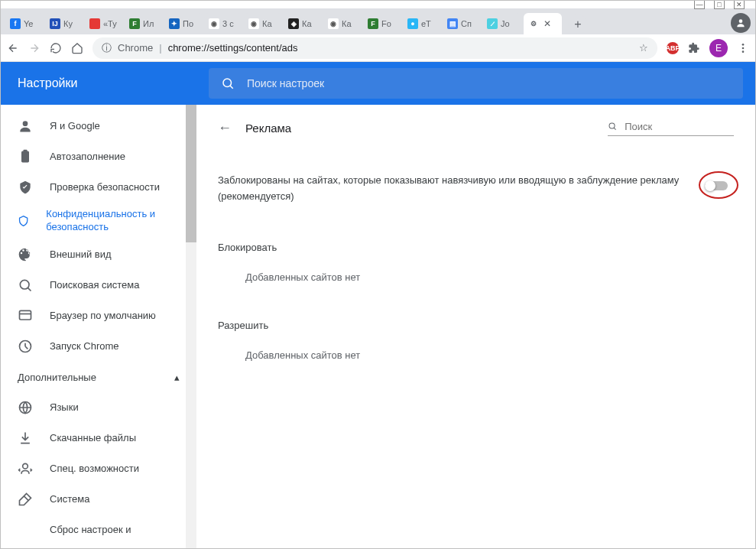  Describe the element at coordinates (99, 469) in the screenshot. I see `sidebar-item: Спец. возможности` at that location.